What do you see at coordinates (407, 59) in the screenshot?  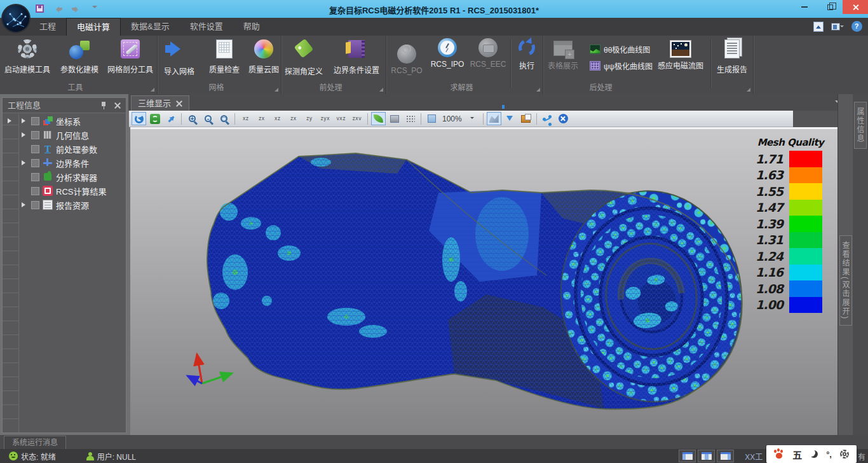 I see `rcs-po-button: RCS_PO` at bounding box center [407, 59].